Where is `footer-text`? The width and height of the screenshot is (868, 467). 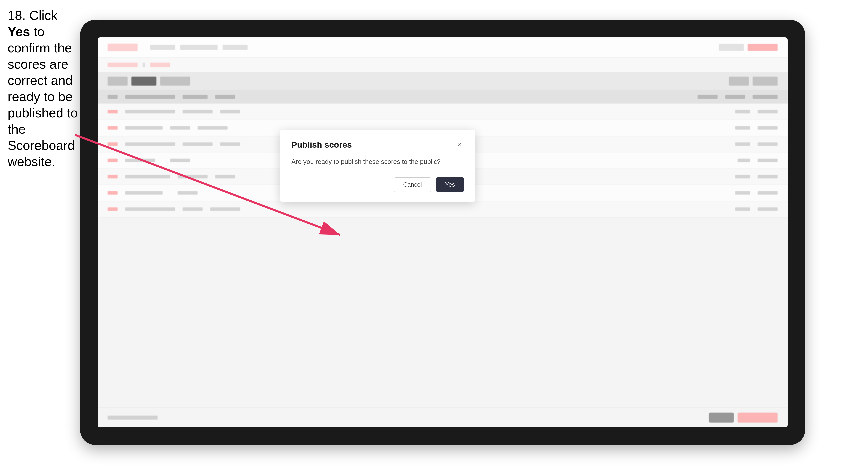
footer-text is located at coordinates (133, 418).